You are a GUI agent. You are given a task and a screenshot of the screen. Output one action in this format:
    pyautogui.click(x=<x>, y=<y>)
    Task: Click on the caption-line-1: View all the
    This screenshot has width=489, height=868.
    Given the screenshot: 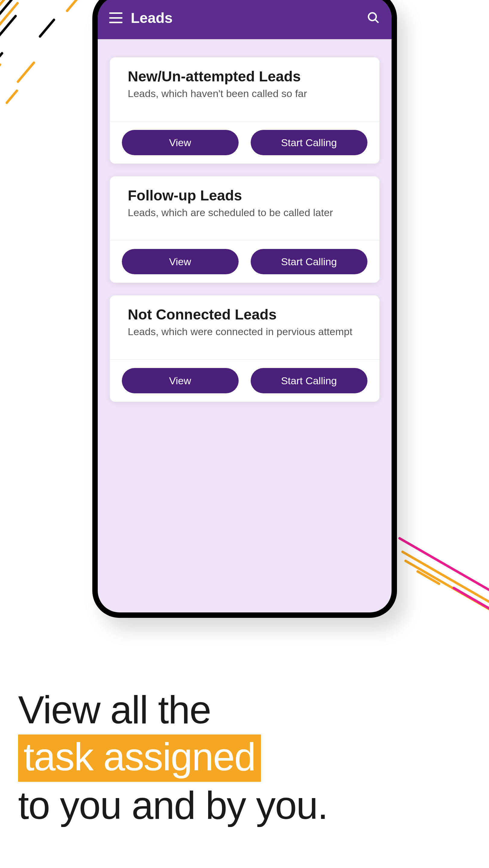 What is the action you would take?
    pyautogui.click(x=173, y=710)
    